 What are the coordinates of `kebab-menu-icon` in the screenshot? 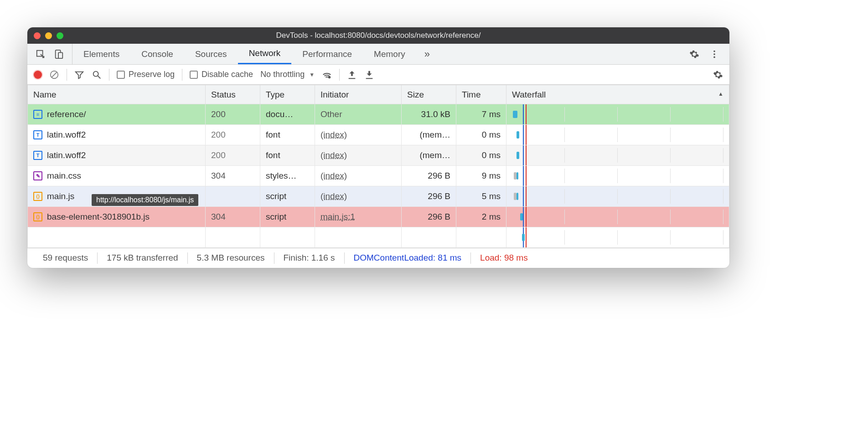 It's located at (714, 54).